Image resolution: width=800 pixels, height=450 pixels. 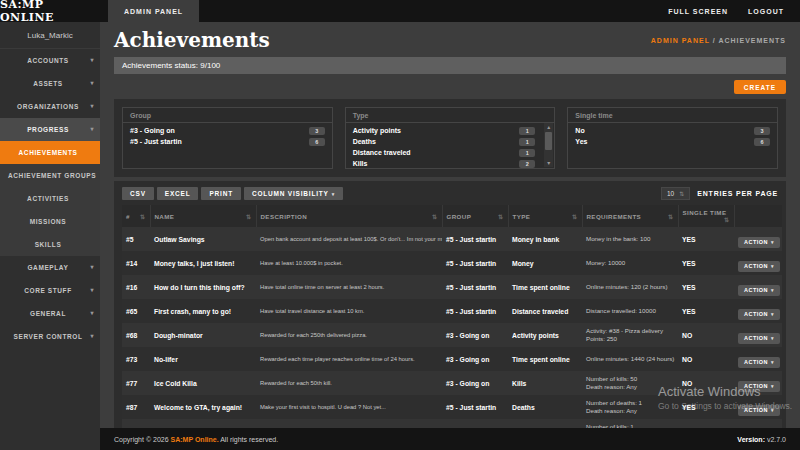 What do you see at coordinates (228, 142) in the screenshot?
I see `filter-option-5-just-startin: #5 - Just startin6` at bounding box center [228, 142].